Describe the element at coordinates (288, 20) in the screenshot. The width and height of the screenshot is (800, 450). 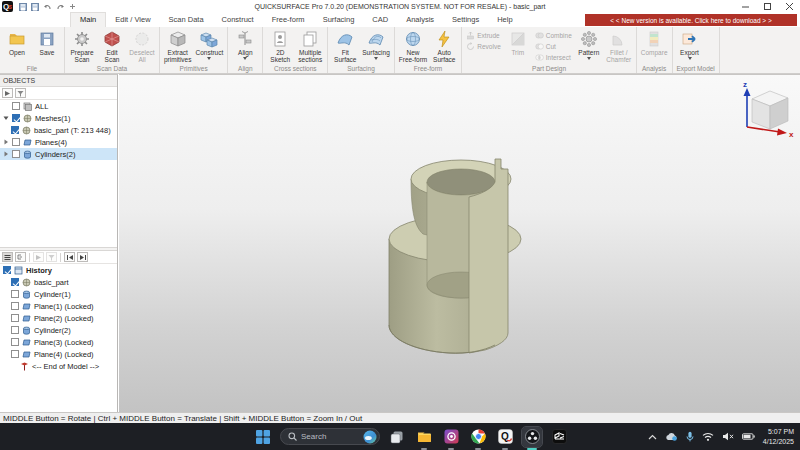
I see `tab-free-form: Free-form` at that location.